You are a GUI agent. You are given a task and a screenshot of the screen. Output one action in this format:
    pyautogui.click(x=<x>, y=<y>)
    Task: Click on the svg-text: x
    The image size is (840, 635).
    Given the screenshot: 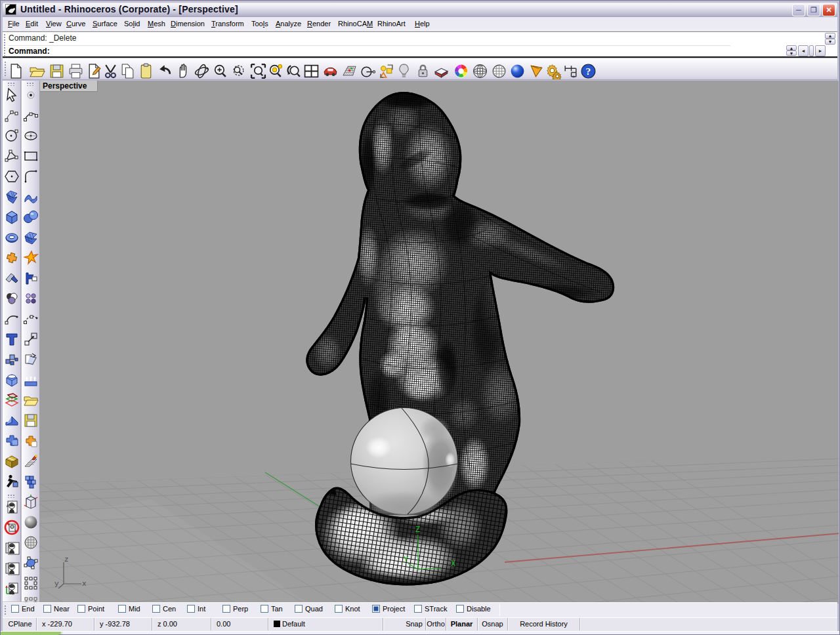 What is the action you would take?
    pyautogui.click(x=84, y=584)
    